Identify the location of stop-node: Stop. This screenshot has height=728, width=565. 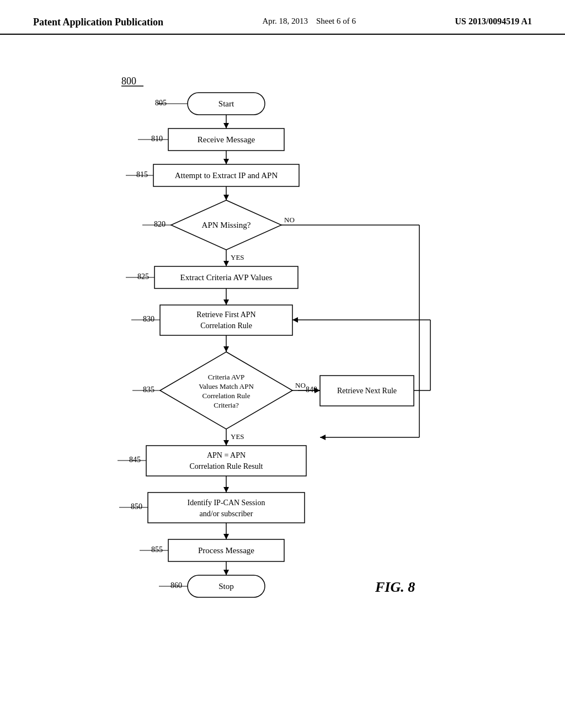
(226, 586).